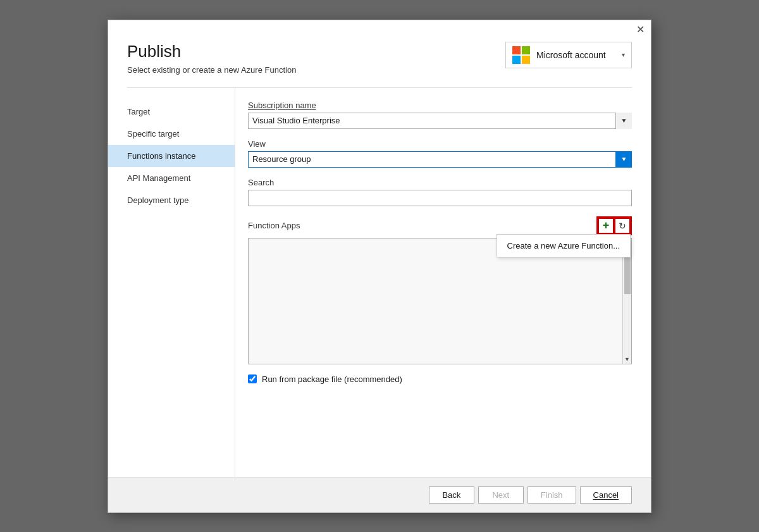 Image resolution: width=759 pixels, height=532 pixels. Describe the element at coordinates (564, 245) in the screenshot. I see `create-function-item: Create a new Azure Function...` at that location.